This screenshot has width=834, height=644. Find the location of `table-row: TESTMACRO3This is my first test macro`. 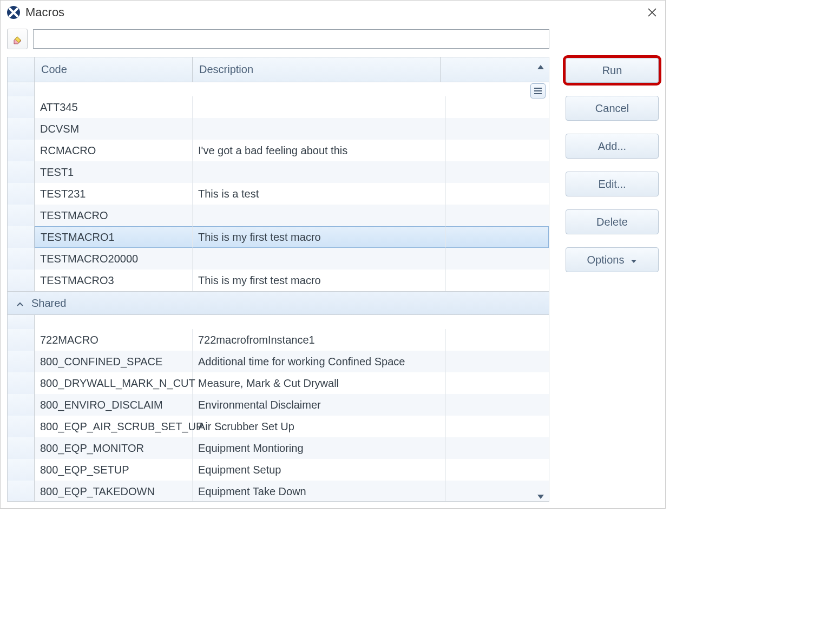

table-row: TESTMACRO3This is my first test macro is located at coordinates (278, 280).